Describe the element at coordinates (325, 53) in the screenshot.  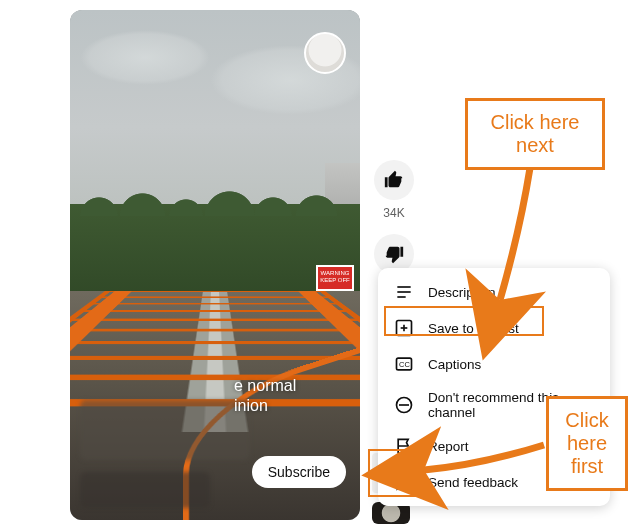
I see `channel-avatar` at that location.